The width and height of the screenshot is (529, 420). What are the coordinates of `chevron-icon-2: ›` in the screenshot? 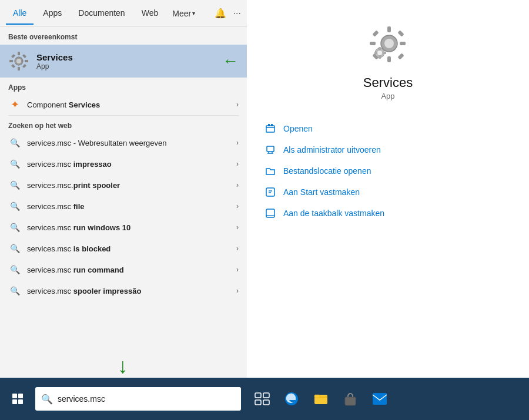 It's located at (237, 185).